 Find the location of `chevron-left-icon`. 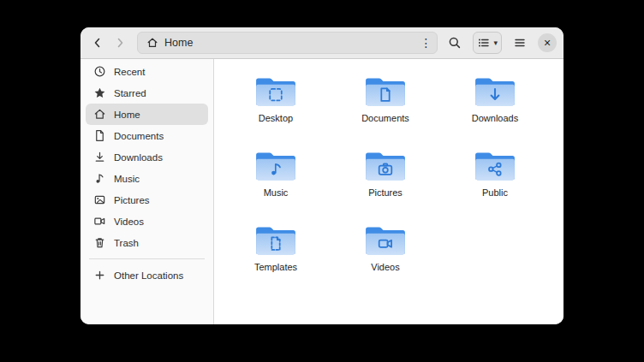

chevron-left-icon is located at coordinates (98, 43).